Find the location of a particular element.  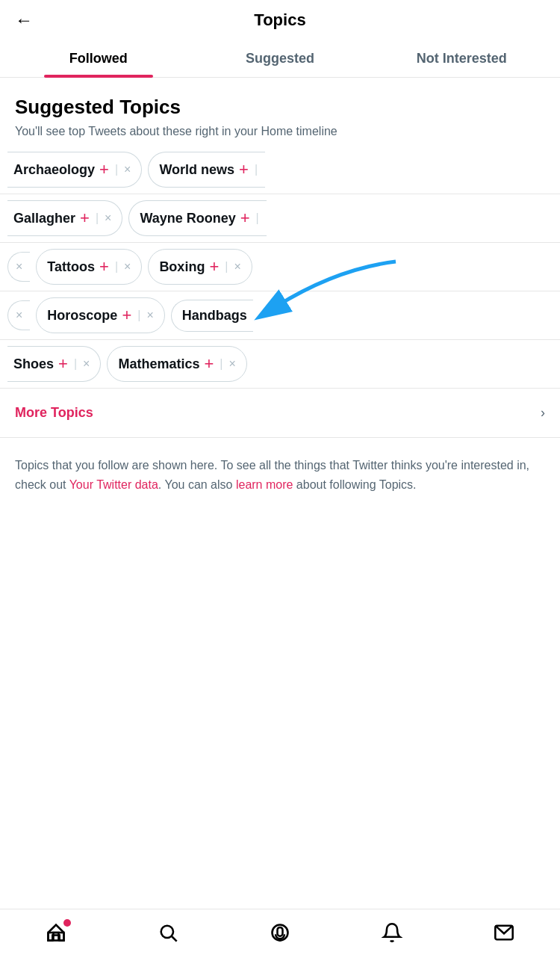

topic-pill-shoes: Shoes + | × is located at coordinates (54, 364).